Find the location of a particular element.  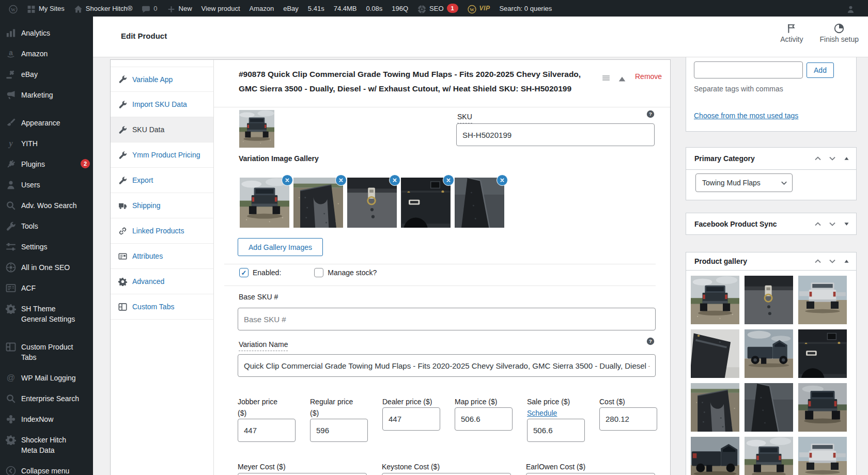

tab-advanced: Advanced is located at coordinates (162, 282).